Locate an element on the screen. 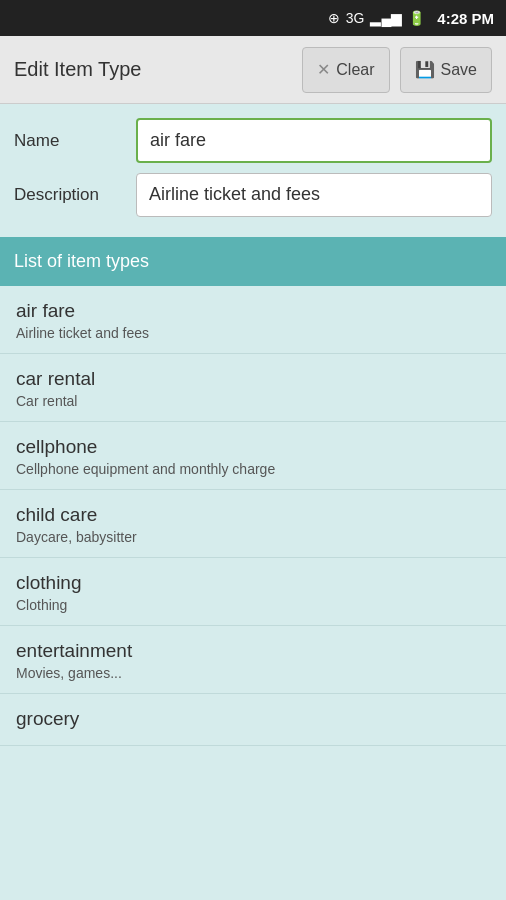 The image size is (506, 900). time-display: 4:28 PM is located at coordinates (466, 18).